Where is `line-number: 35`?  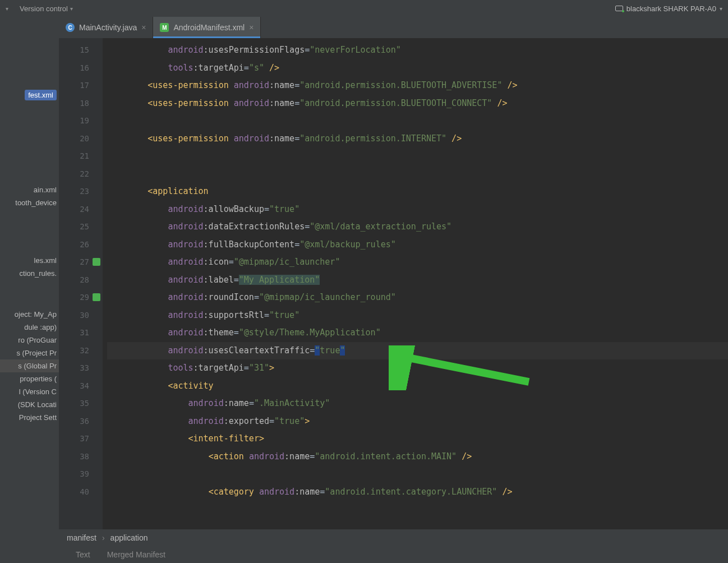 line-number: 35 is located at coordinates (74, 404).